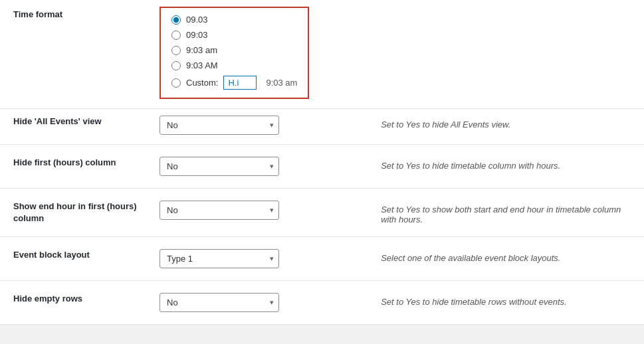 The image size is (644, 344). Describe the element at coordinates (506, 256) in the screenshot. I see `desc-col-event-block-layout: Select one of the available event block …` at that location.